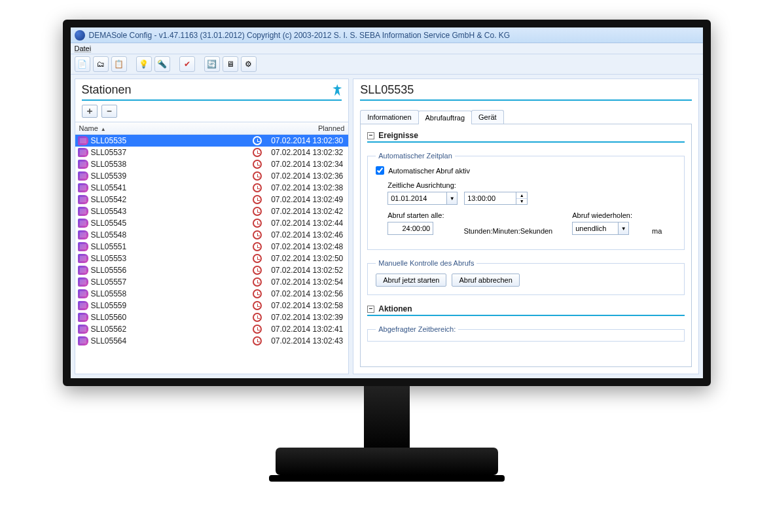  Describe the element at coordinates (144, 64) in the screenshot. I see `toolbar-btn-light-on: 💡` at that location.